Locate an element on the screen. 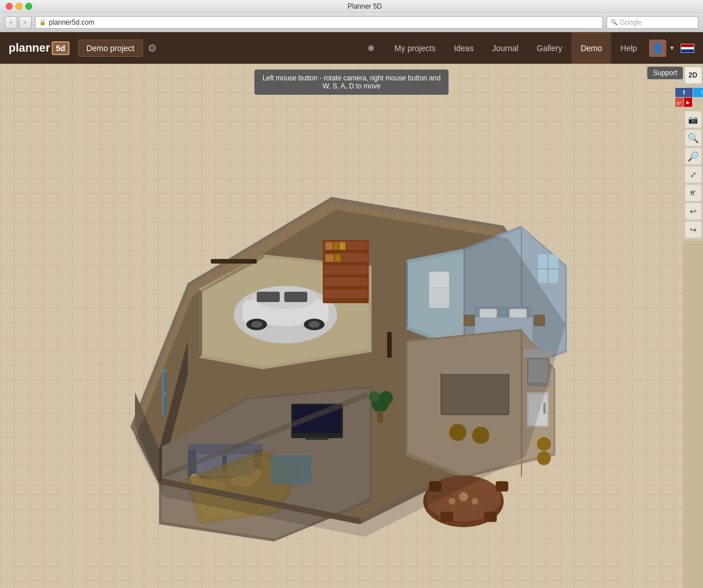 The image size is (703, 588). browser-chrome: Planner 5D ‹ › 🔒 planner5d.com 🔍 Google is located at coordinates (352, 16).